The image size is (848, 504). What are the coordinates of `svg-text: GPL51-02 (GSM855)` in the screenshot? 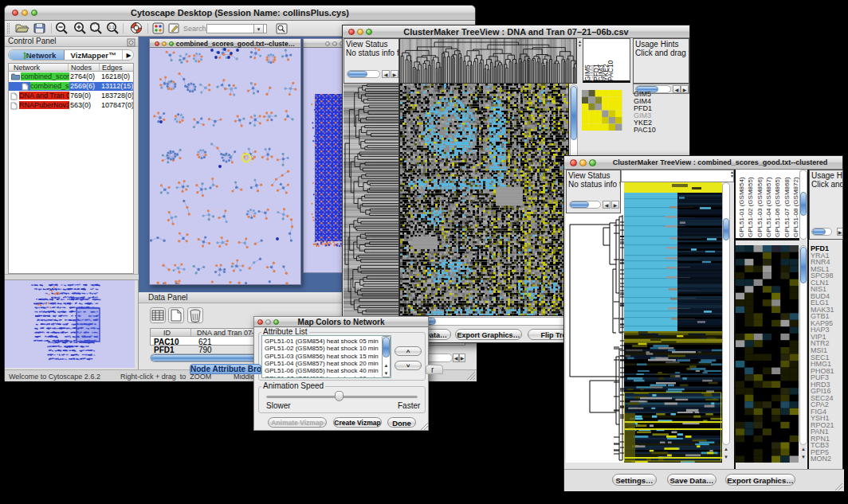 It's located at (751, 207).